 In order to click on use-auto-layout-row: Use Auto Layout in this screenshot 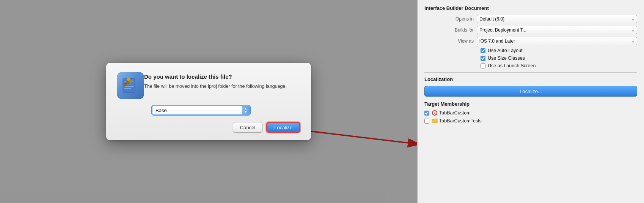, I will do `click(559, 51)`.